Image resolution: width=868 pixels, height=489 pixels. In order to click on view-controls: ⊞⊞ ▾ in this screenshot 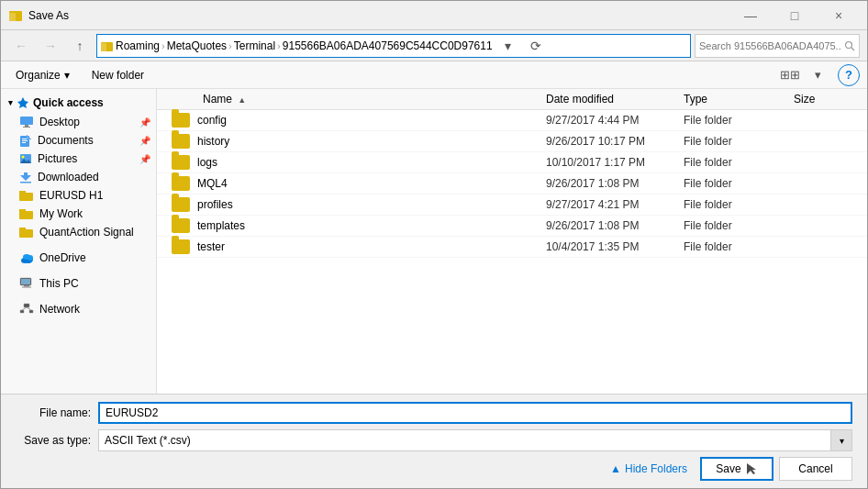, I will do `click(804, 75)`.